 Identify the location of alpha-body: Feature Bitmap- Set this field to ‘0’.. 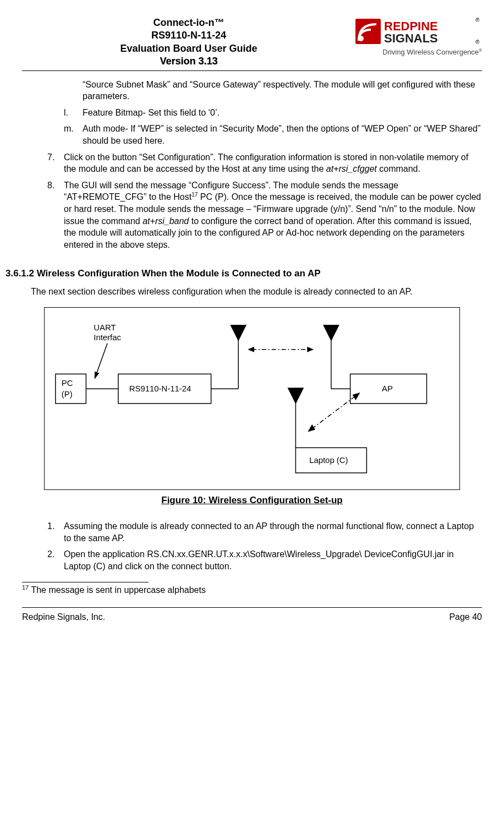
(282, 113).